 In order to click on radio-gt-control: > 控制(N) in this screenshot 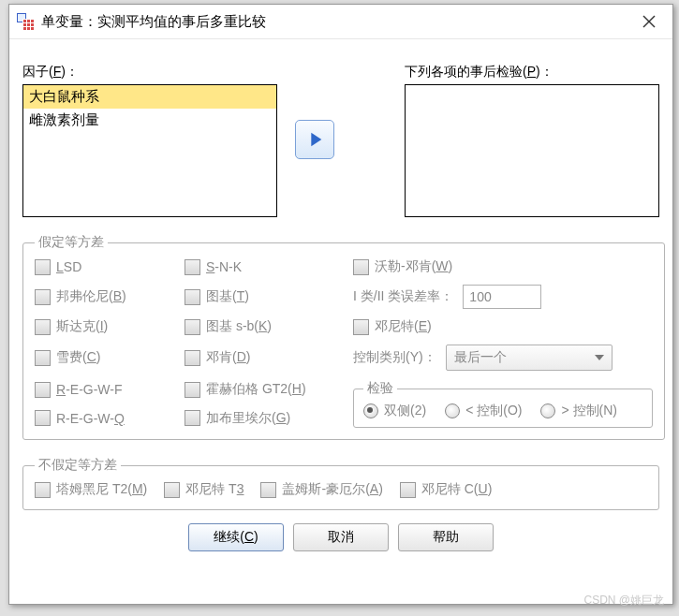, I will do `click(579, 411)`.